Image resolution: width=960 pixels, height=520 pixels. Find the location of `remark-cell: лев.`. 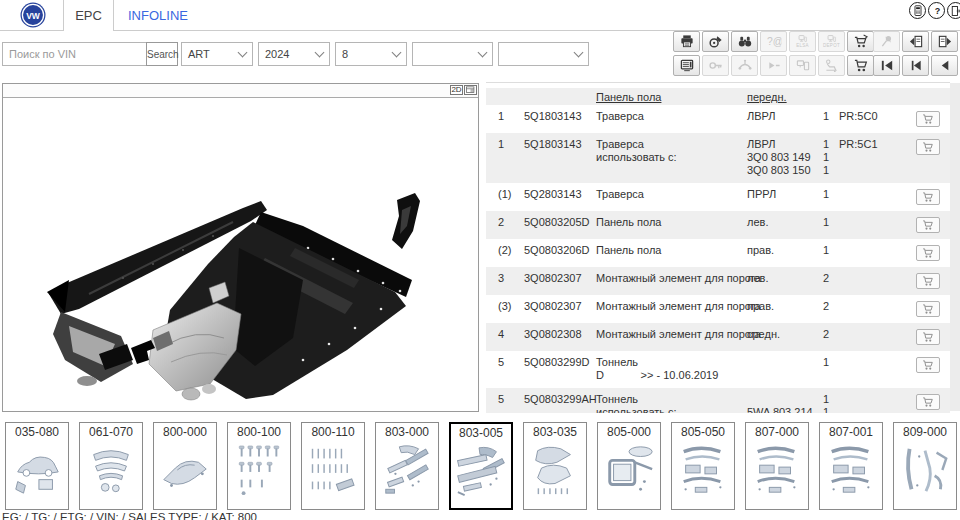

remark-cell: лев. is located at coordinates (785, 224).